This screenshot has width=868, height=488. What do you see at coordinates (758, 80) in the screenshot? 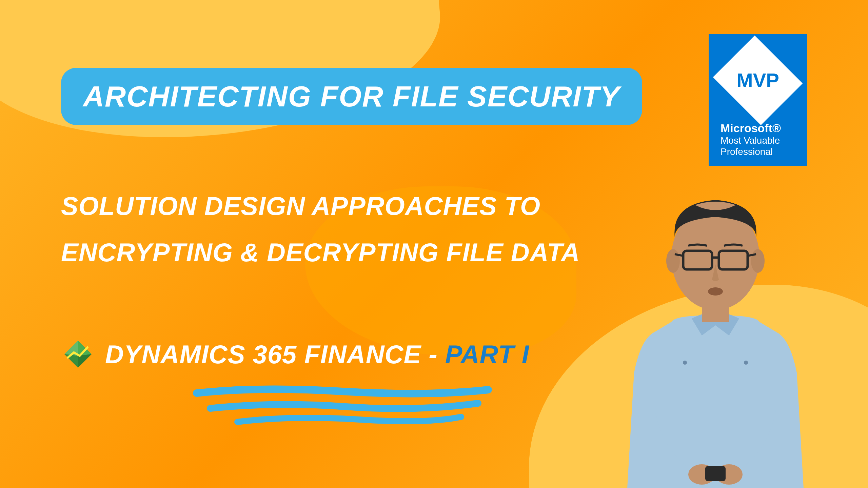
I see `mvp-abbr: MVP` at bounding box center [758, 80].